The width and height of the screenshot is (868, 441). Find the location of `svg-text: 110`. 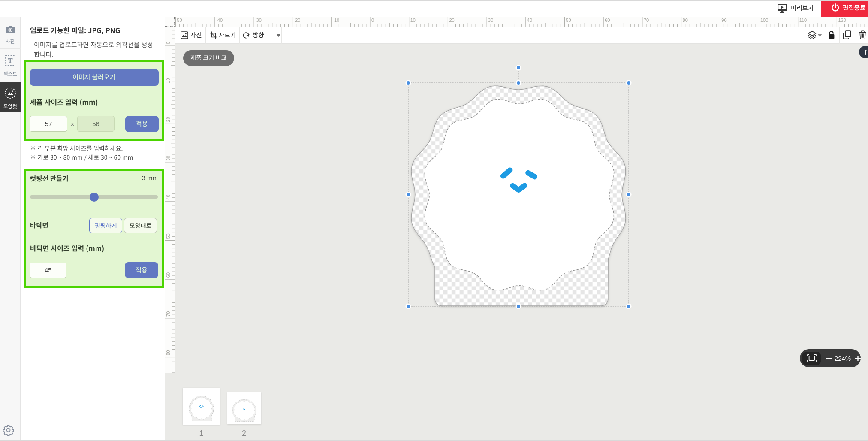

svg-text: 110 is located at coordinates (803, 20).